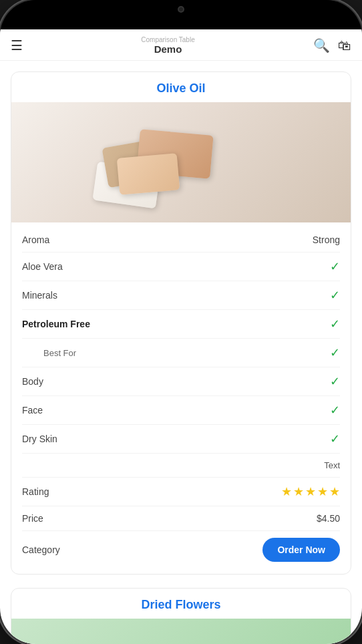 The height and width of the screenshot is (644, 362). I want to click on spec-label-dry-skin: Dry Skin, so click(40, 439).